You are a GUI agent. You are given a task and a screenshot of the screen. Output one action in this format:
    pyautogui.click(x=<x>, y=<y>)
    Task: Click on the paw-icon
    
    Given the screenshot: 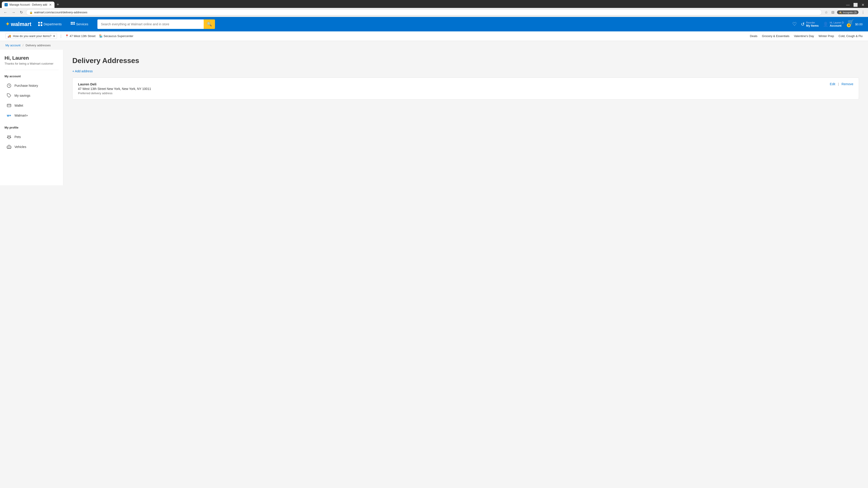 What is the action you would take?
    pyautogui.click(x=9, y=137)
    